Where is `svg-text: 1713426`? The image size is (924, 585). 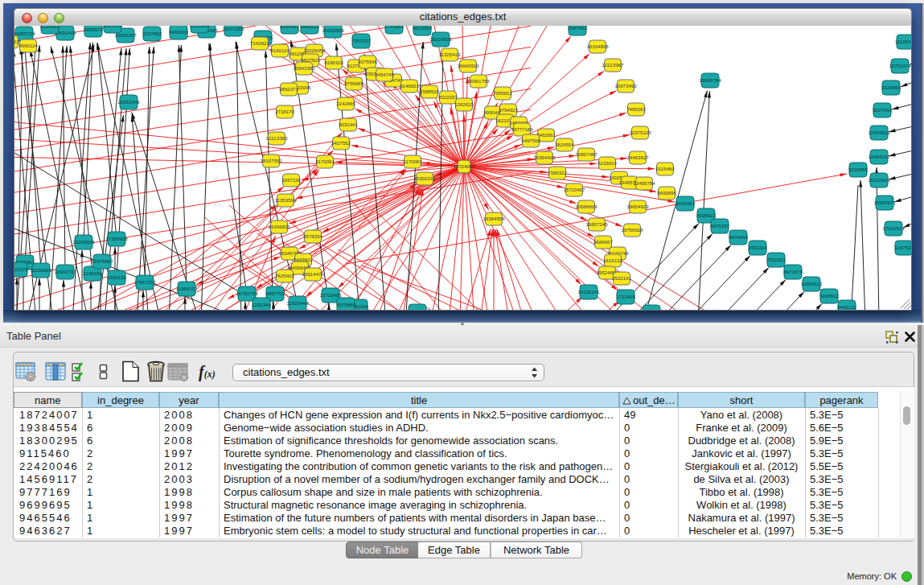
svg-text: 1713426 is located at coordinates (626, 296).